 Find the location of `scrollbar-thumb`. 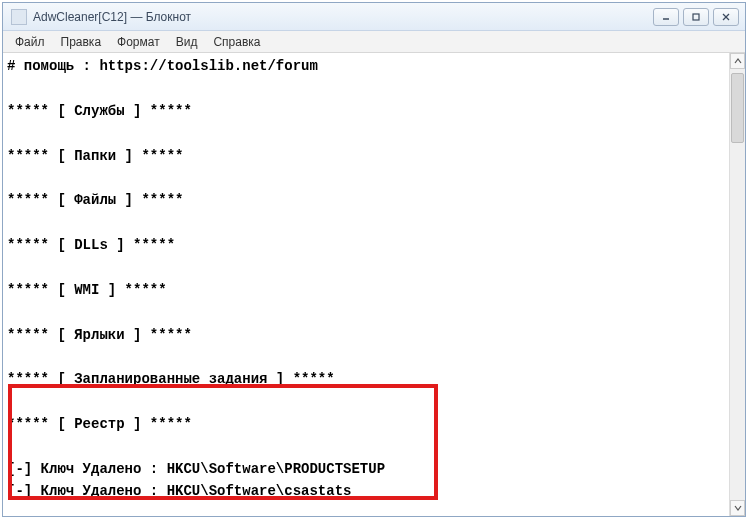

scrollbar-thumb is located at coordinates (738, 108).